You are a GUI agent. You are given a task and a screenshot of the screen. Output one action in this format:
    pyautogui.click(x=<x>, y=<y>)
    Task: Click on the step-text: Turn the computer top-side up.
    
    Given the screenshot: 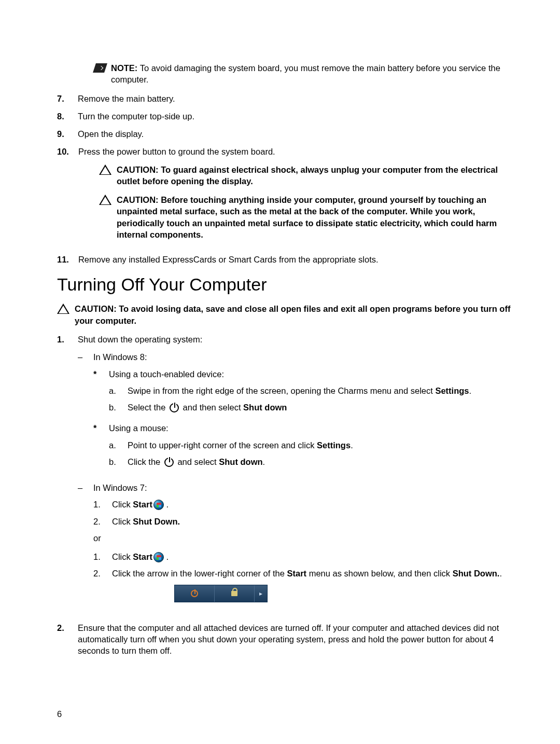 What is the action you would take?
    pyautogui.click(x=298, y=116)
    